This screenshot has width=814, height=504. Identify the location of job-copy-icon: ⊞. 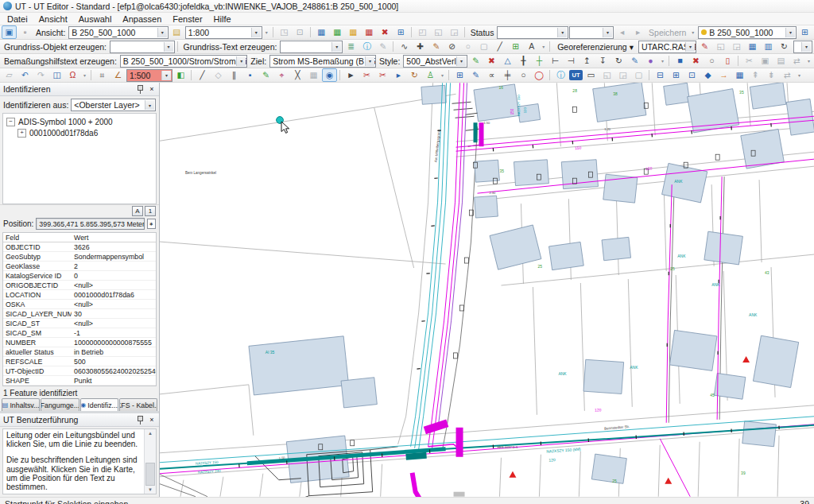
(401, 32).